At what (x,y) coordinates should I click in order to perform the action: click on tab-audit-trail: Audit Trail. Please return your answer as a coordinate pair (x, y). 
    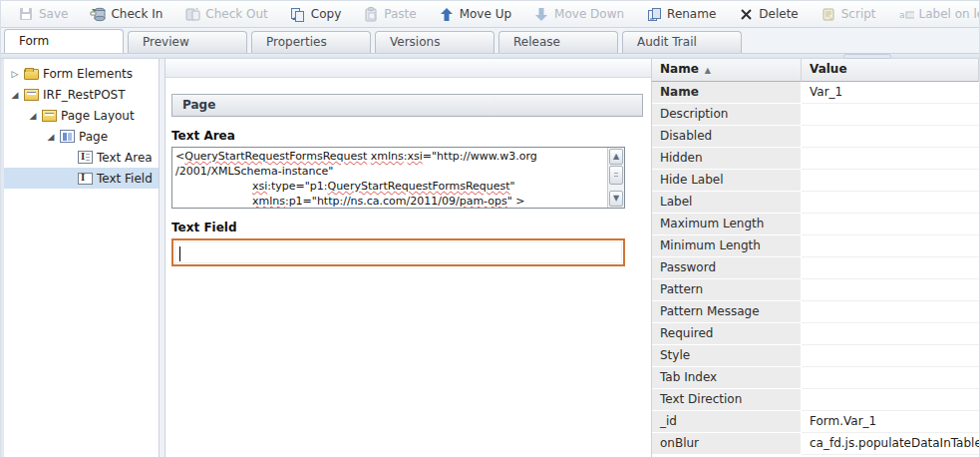
    Looking at the image, I should click on (682, 42).